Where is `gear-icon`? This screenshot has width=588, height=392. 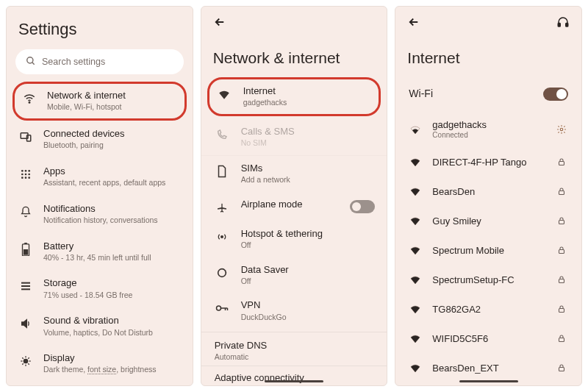
gear-icon is located at coordinates (562, 129).